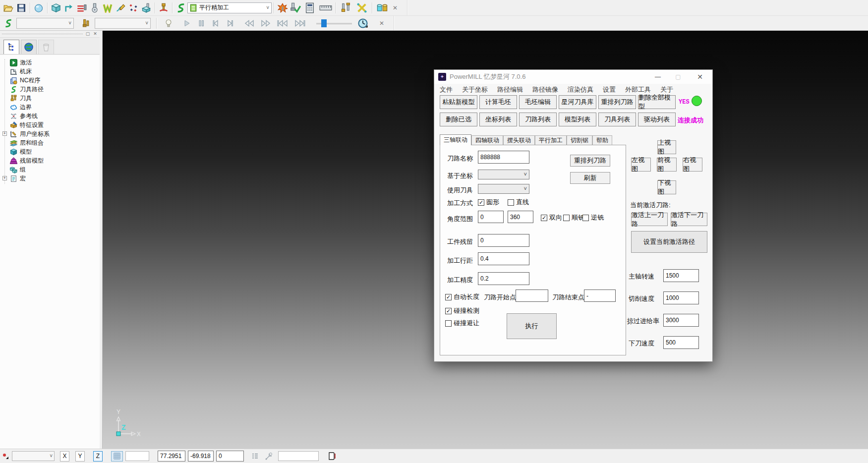  I want to click on auto-length-checkbox: ✓自动长度, so click(462, 297).